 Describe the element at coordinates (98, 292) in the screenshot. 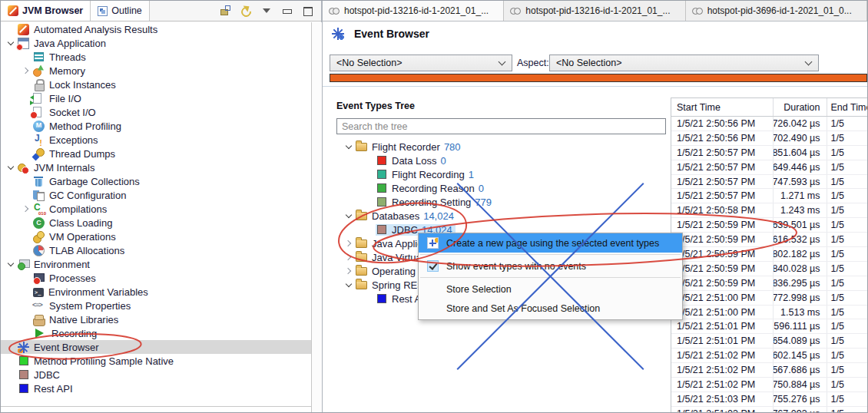

I see `item-label: Environment Variables` at that location.